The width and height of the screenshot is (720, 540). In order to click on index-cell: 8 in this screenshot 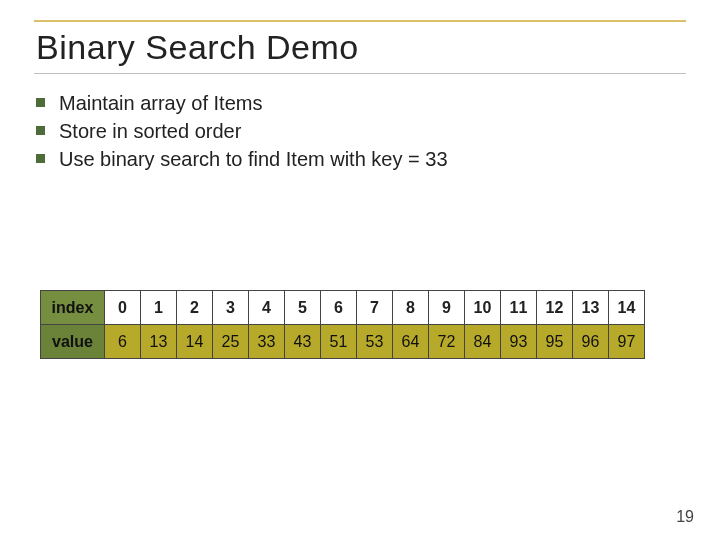, I will do `click(411, 308)`.